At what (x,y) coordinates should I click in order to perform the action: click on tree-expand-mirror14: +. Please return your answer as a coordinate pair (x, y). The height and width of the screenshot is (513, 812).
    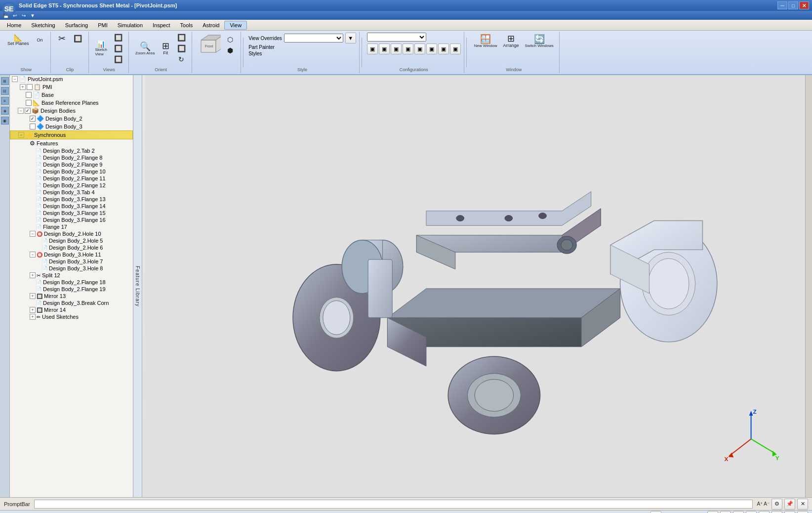
    Looking at the image, I should click on (33, 310).